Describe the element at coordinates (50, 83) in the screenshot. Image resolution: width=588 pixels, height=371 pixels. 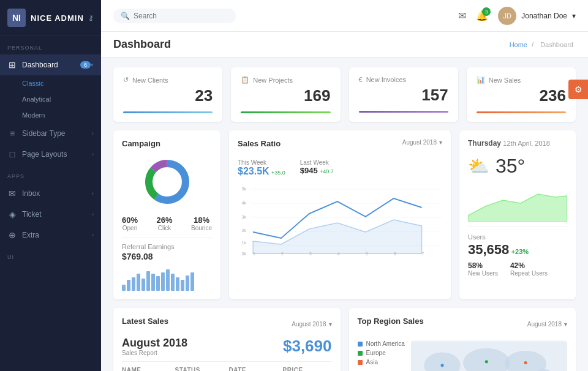
I see `sidebar-item-classic: Classic` at that location.